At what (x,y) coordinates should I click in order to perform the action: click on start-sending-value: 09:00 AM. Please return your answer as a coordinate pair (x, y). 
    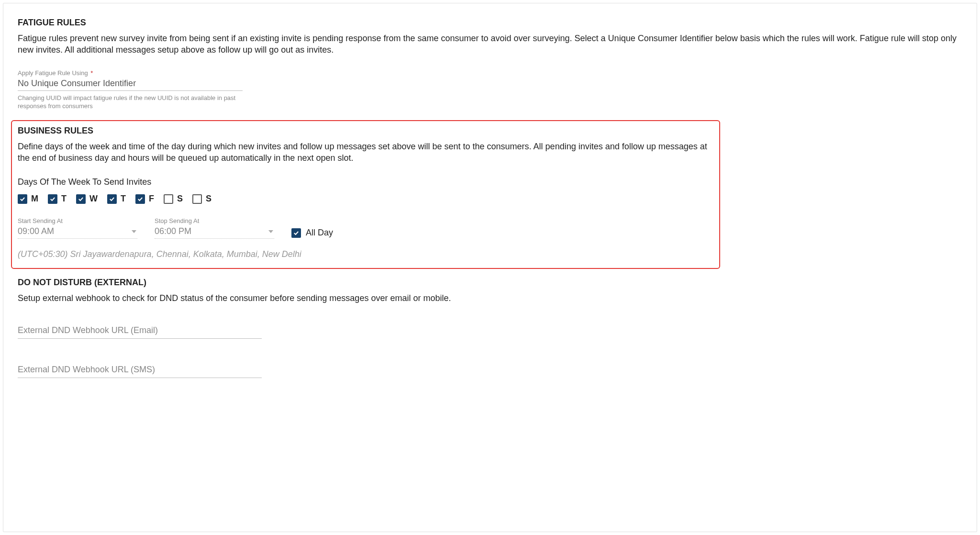
    Looking at the image, I should click on (36, 232).